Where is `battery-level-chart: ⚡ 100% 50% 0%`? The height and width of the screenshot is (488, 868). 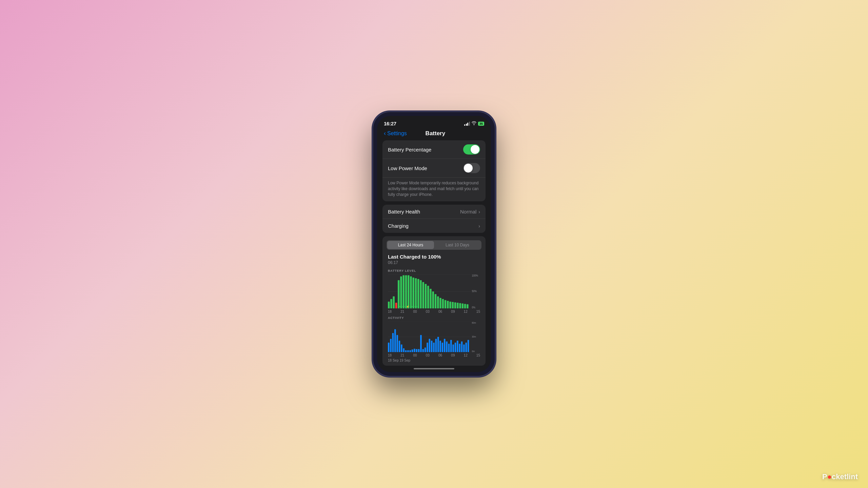 battery-level-chart: ⚡ 100% 50% 0% is located at coordinates (434, 291).